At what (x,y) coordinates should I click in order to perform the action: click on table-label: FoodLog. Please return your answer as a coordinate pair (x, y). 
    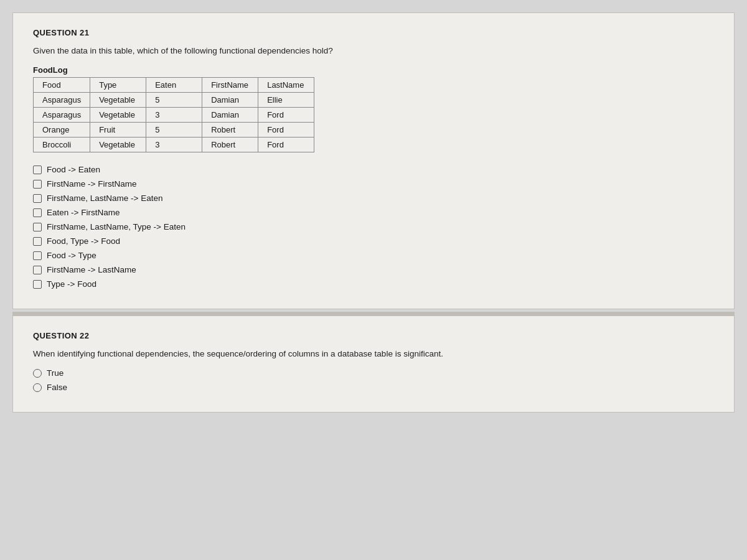
    Looking at the image, I should click on (374, 70).